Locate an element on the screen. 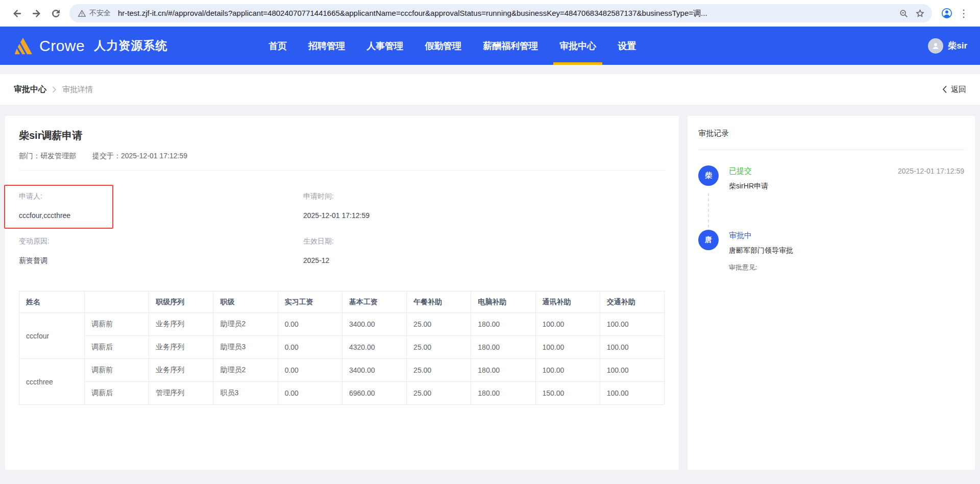  cell-stage: 调薪后 is located at coordinates (117, 393).